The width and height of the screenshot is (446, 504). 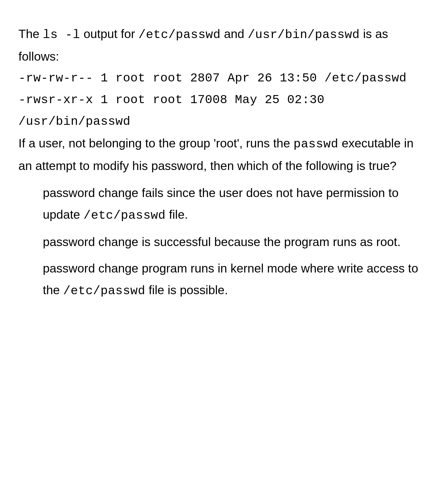 What do you see at coordinates (235, 280) in the screenshot?
I see `option-c: password change program runs in kernel m…` at bounding box center [235, 280].